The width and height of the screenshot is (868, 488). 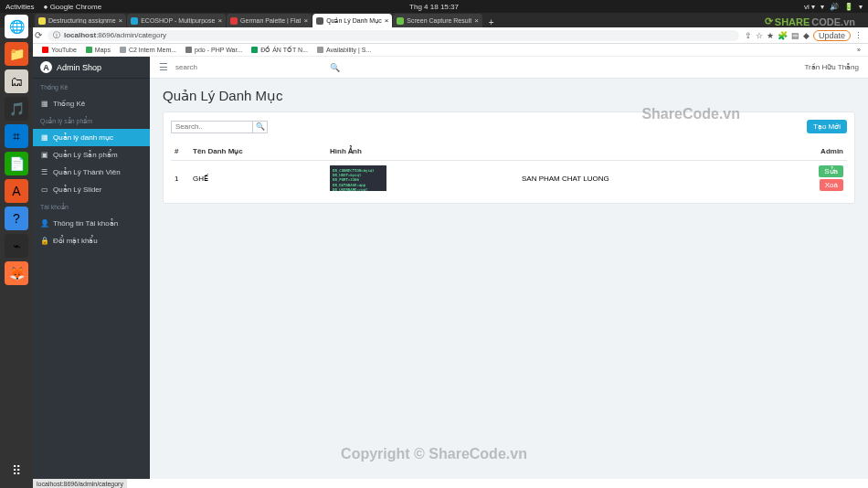 What do you see at coordinates (91, 223) in the screenshot?
I see `sidebar-item-account-info: 👤Thông tin Tài khoản` at bounding box center [91, 223].